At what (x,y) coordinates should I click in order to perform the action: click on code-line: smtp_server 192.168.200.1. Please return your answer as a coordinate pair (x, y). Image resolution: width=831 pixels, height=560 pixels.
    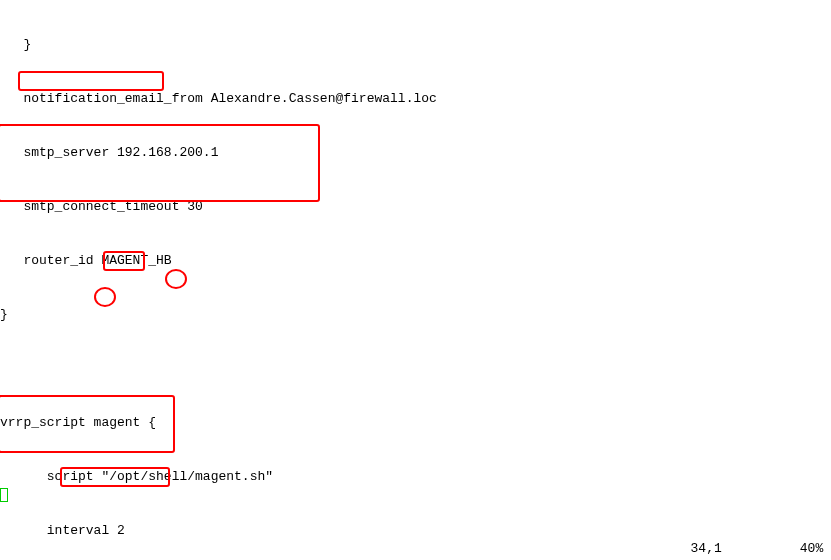
    Looking at the image, I should click on (218, 153).